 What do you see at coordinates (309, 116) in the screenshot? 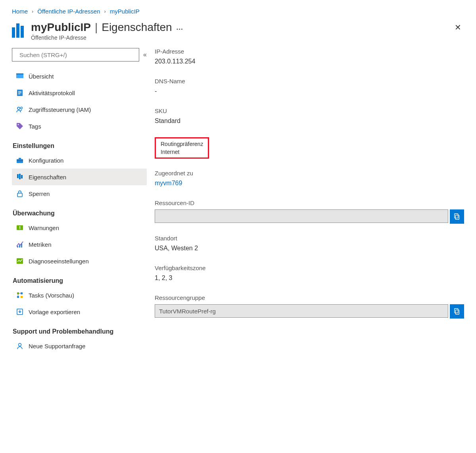
I see `prop-sku: SKU Standard` at bounding box center [309, 116].